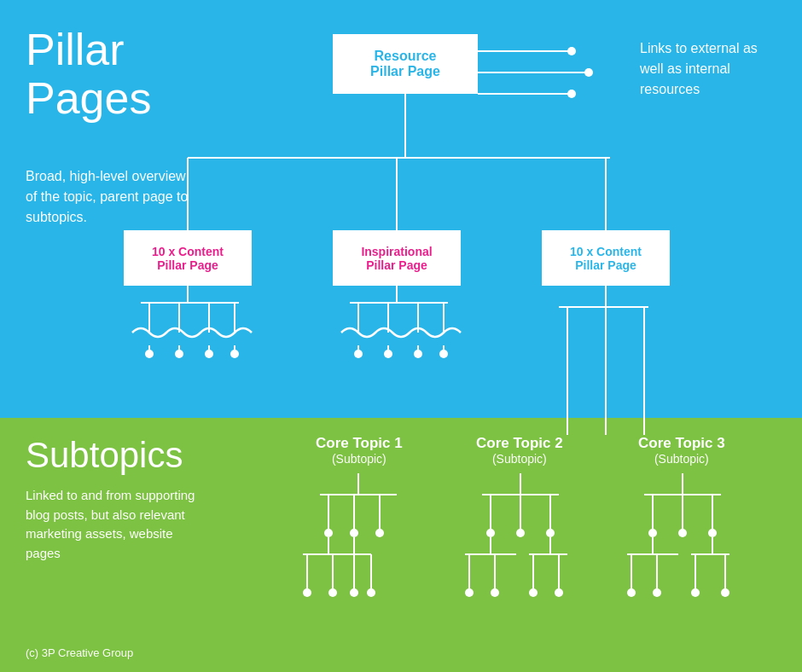 Image resolution: width=802 pixels, height=672 pixels. I want to click on core-topic-1-label: Core Topic 1, so click(359, 443).